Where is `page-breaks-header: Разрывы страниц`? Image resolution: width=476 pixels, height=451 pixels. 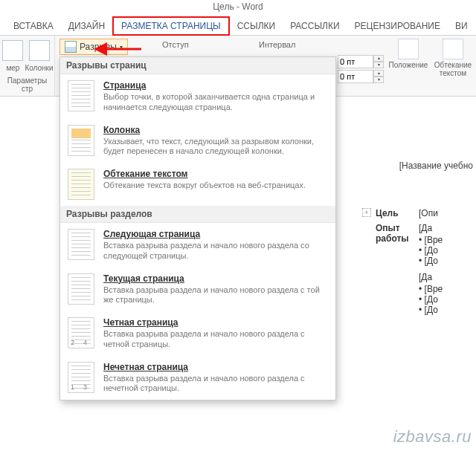
page-breaks-header: Разрывы страниц is located at coordinates (198, 65).